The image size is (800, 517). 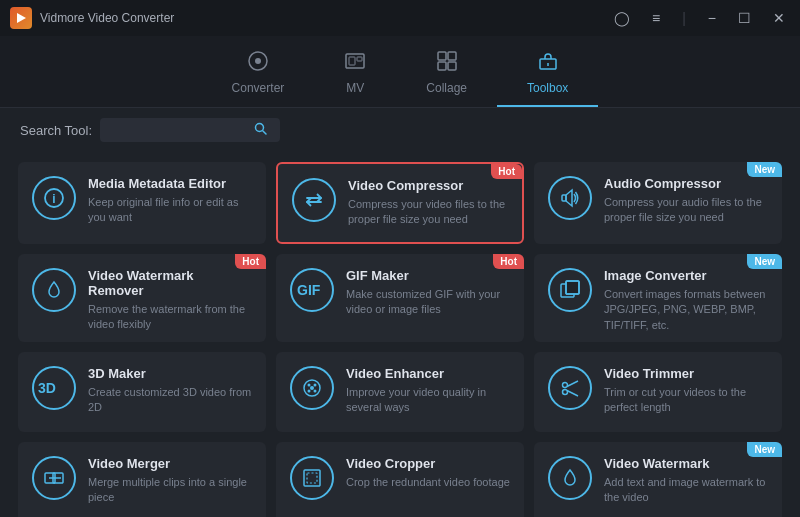 I want to click on toolbox-icon, so click(x=548, y=64).